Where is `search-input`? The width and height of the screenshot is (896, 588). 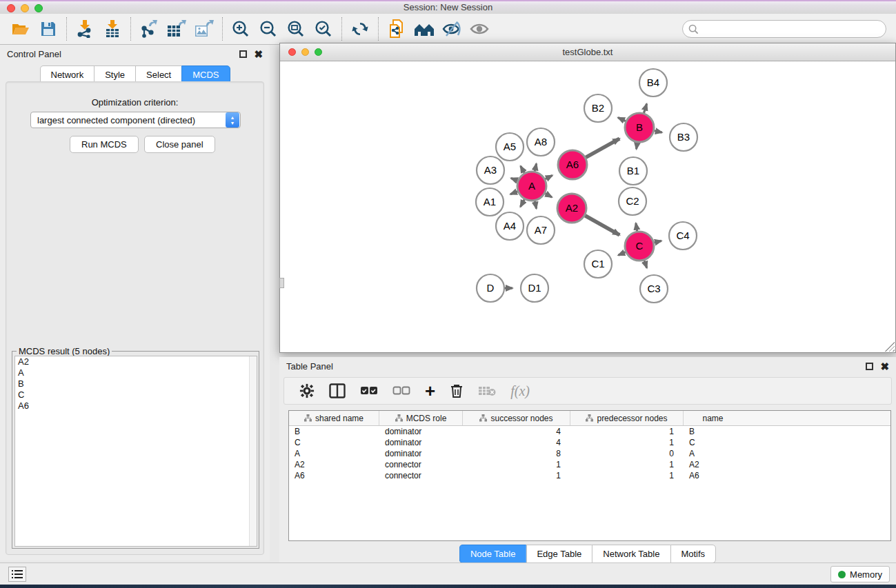 search-input is located at coordinates (792, 29).